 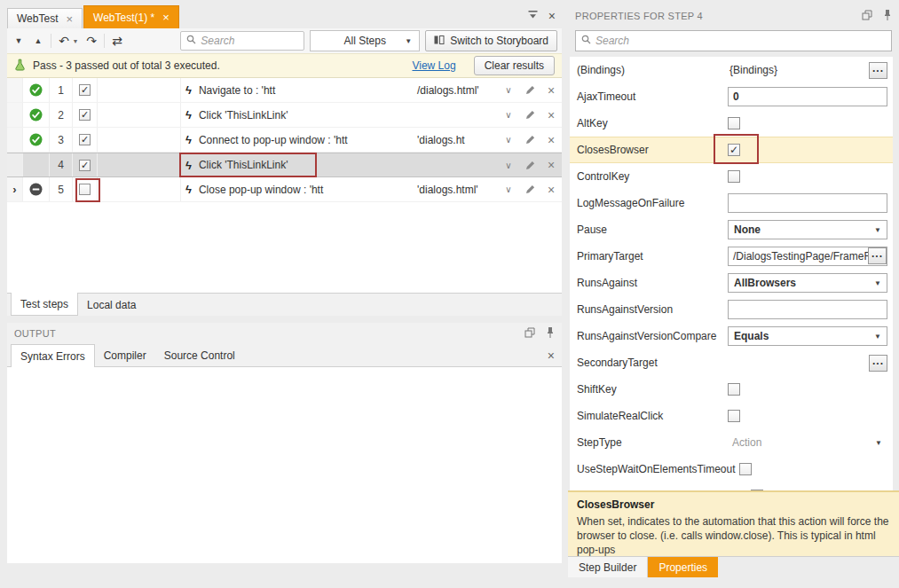 What do you see at coordinates (731, 443) in the screenshot?
I see `property-row: StepTypeAction▼` at bounding box center [731, 443].